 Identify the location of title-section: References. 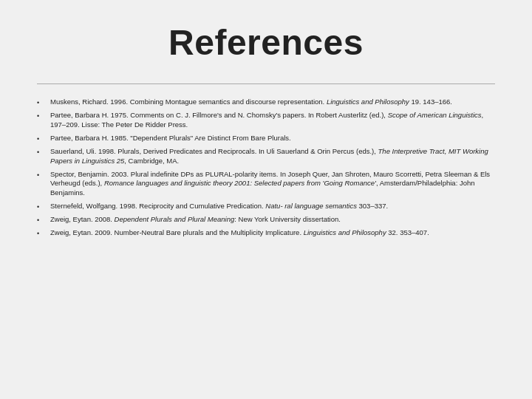
(266, 43).